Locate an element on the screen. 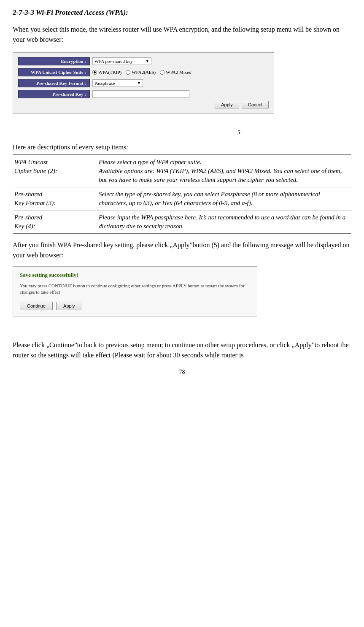 The image size is (364, 627). num-5-row: 5 is located at coordinates (143, 132).